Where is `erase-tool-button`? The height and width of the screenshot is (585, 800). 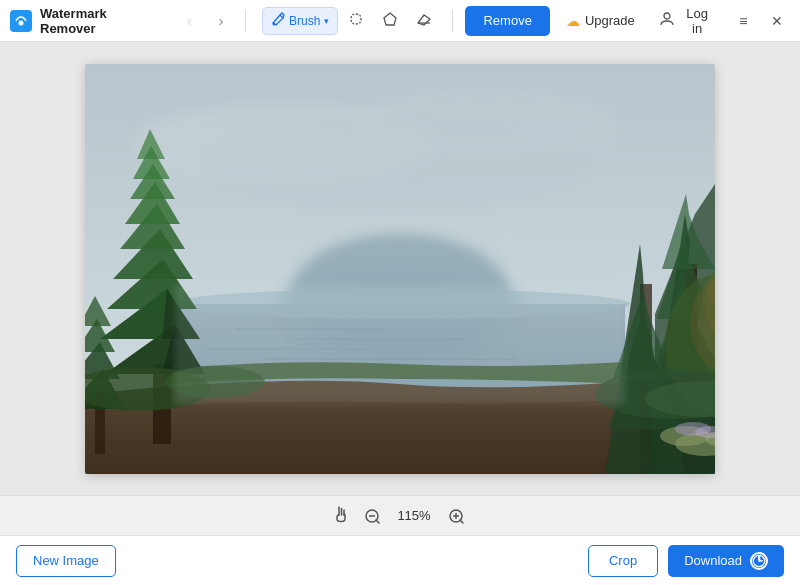 erase-tool-button is located at coordinates (424, 21).